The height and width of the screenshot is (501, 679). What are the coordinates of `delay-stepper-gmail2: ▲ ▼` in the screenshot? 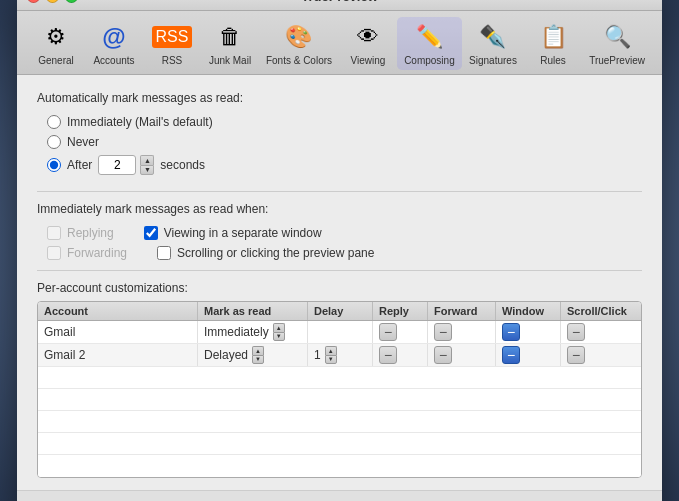 It's located at (331, 355).